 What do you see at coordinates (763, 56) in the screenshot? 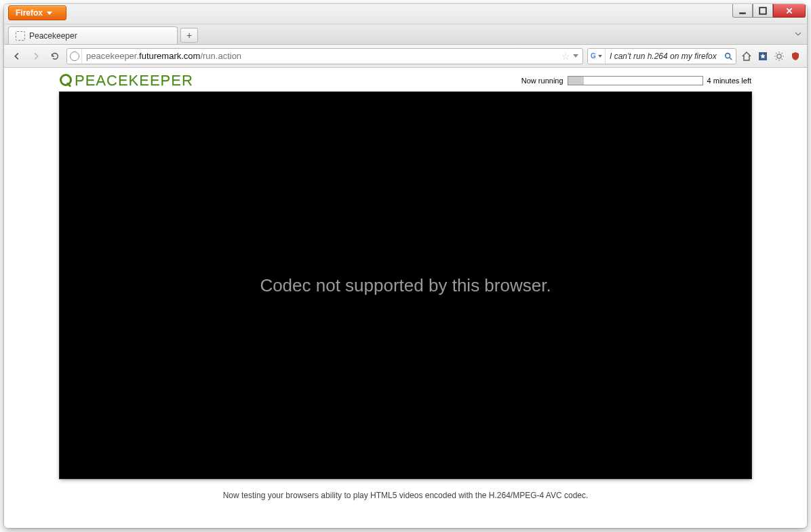
I see `bookmark-icon` at bounding box center [763, 56].